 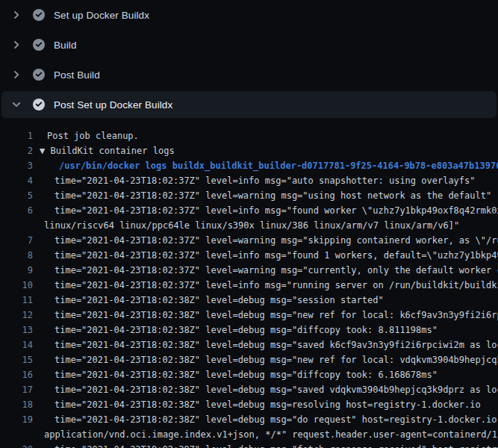 What do you see at coordinates (249, 345) in the screenshot?
I see `log-line: 14 time="2021-04-23T18:02:38Z" level=deb…` at bounding box center [249, 345].